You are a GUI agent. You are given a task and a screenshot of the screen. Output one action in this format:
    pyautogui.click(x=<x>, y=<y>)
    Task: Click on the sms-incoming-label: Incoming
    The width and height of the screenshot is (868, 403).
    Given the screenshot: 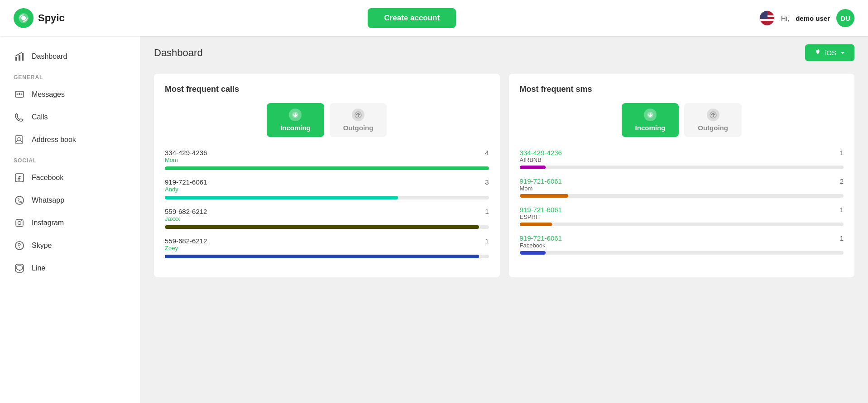 What is the action you would take?
    pyautogui.click(x=650, y=128)
    